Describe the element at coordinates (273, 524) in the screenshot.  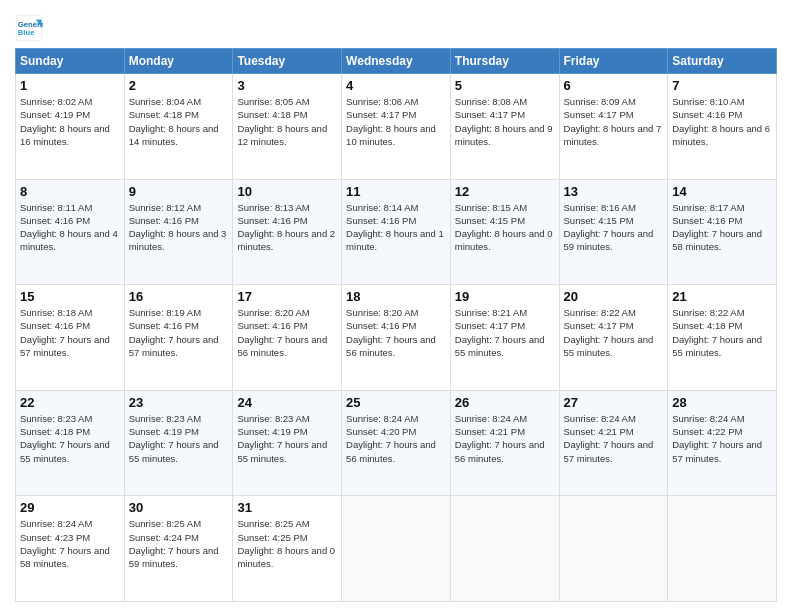
I see `sunrise-label: Sunrise: 8:25 AM` at that location.